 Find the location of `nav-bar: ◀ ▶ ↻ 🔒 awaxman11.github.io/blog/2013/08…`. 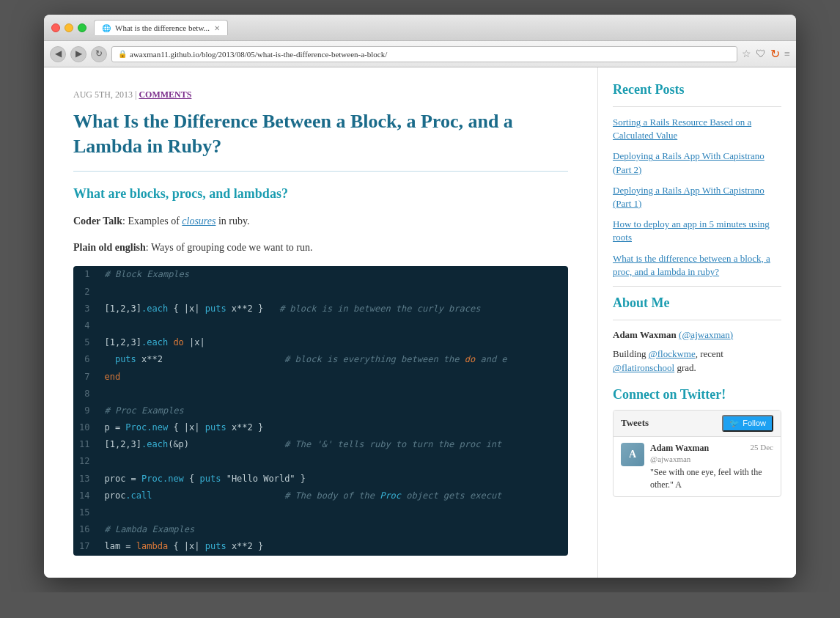

nav-bar: ◀ ▶ ↻ 🔒 awaxman11.github.io/blog/2013/08… is located at coordinates (420, 54).